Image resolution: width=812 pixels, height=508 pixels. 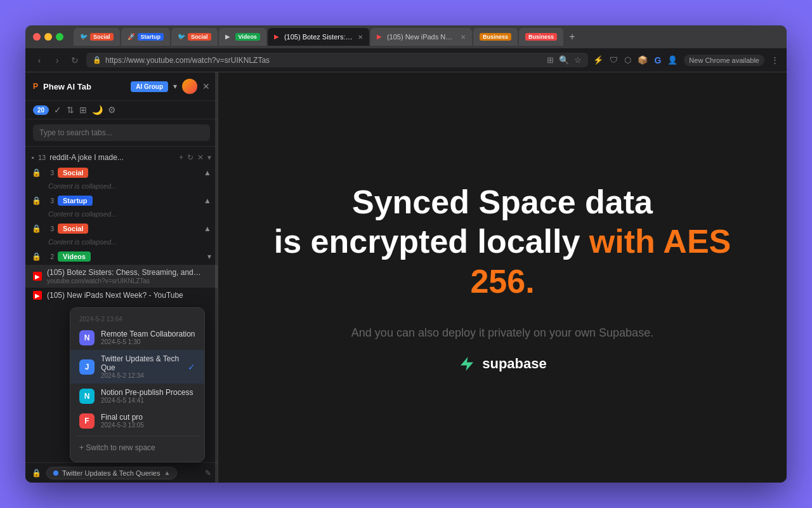 I want to click on expand-window-icon: ▾, so click(x=209, y=157).